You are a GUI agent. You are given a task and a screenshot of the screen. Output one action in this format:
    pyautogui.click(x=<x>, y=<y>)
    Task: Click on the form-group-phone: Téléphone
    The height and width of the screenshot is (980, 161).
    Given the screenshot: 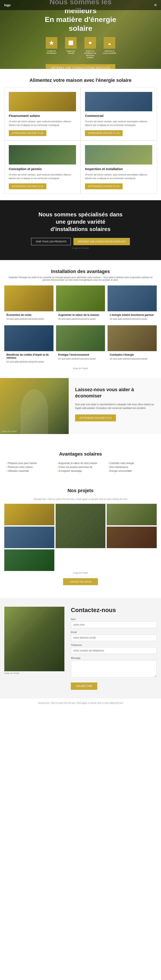 What is the action you would take?
    pyautogui.click(x=114, y=649)
    